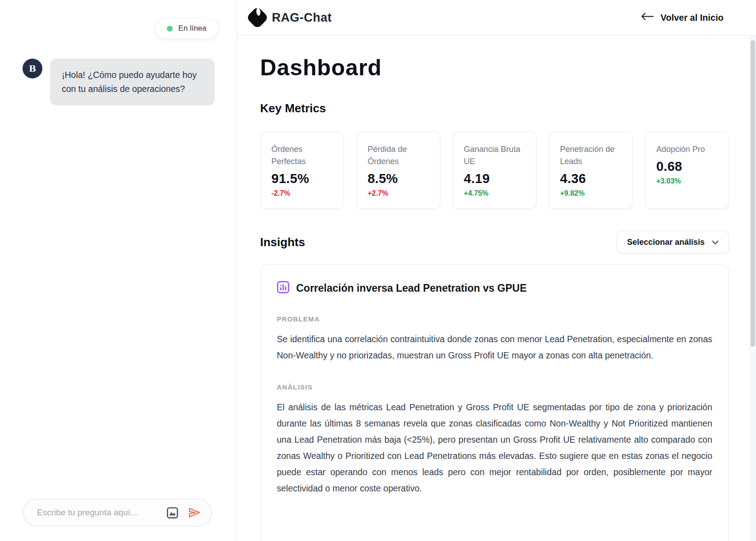 Image resolution: width=756 pixels, height=541 pixels. What do you see at coordinates (194, 513) in the screenshot?
I see `send-icon` at bounding box center [194, 513].